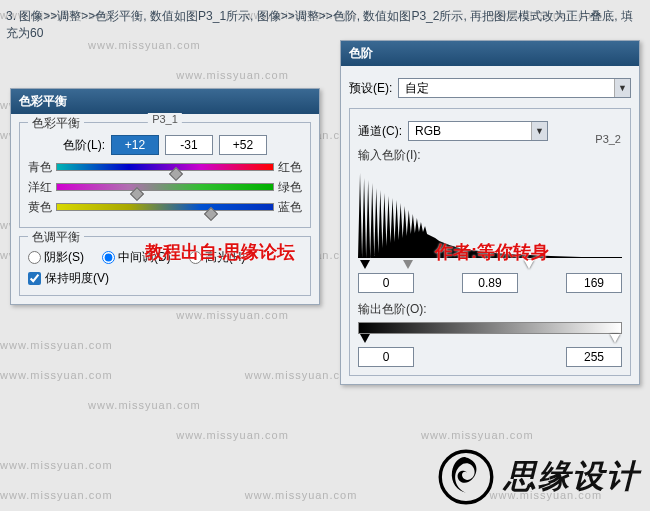 The width and height of the screenshot is (650, 511). What do you see at coordinates (490, 338) in the screenshot?
I see `output-slider-track` at bounding box center [490, 338].